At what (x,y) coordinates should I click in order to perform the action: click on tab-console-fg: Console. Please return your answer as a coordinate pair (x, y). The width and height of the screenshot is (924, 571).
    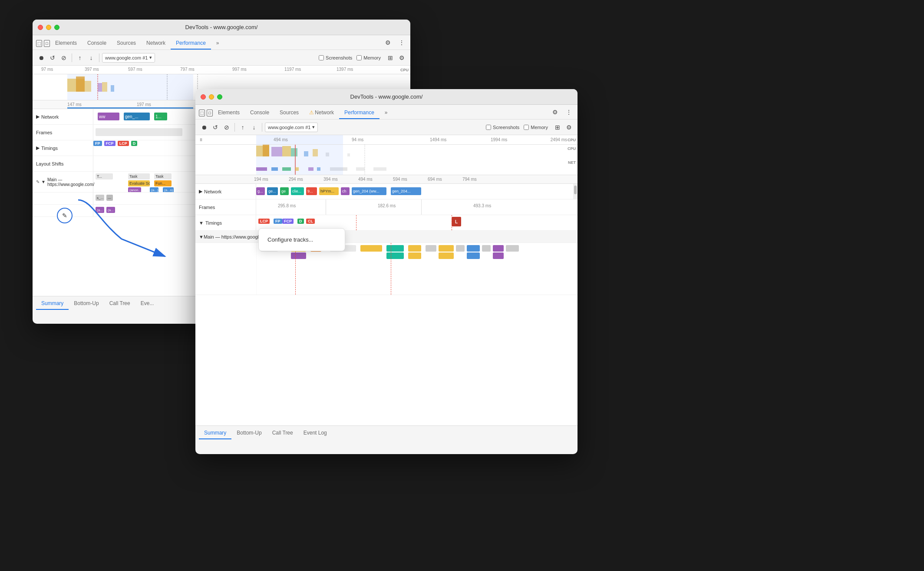
    Looking at the image, I should click on (260, 113).